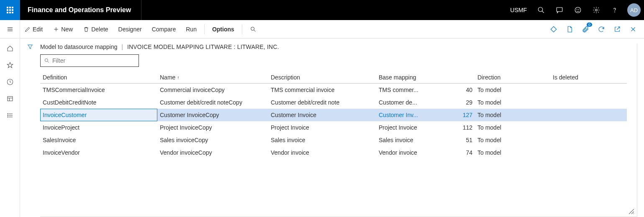 This screenshot has width=644, height=217. I want to click on nav-rail, so click(10, 128).